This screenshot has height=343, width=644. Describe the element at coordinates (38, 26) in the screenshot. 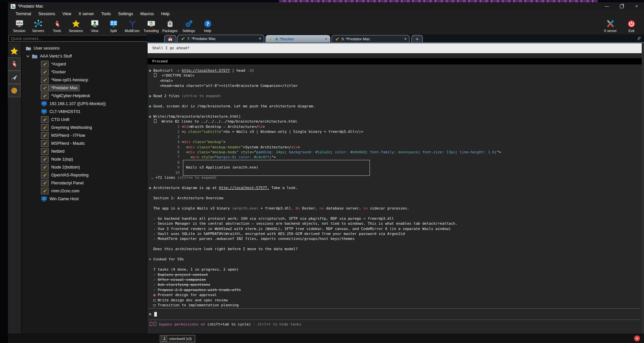

I see `toolbar-servers-button: Servers` at that location.